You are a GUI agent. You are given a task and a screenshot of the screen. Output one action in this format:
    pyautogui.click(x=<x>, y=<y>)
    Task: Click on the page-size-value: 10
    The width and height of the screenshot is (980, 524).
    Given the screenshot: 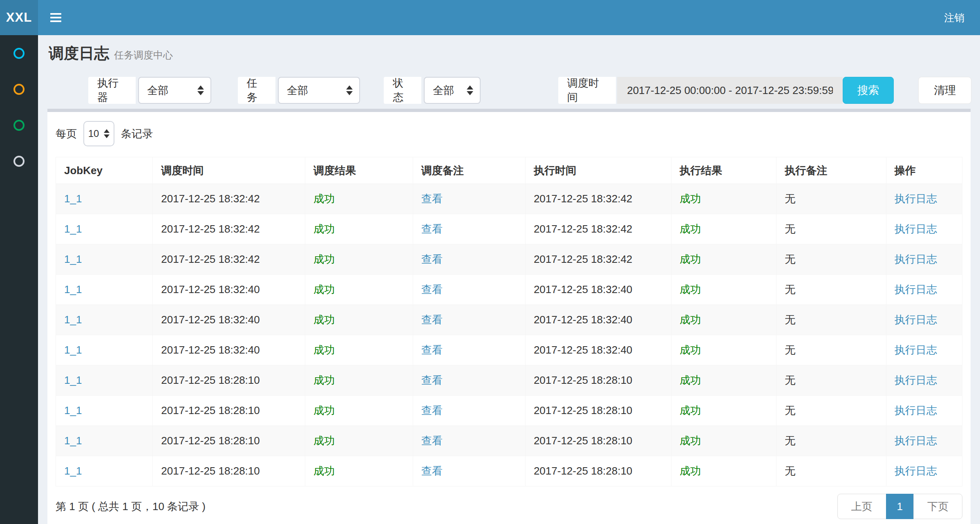 What is the action you would take?
    pyautogui.click(x=94, y=134)
    